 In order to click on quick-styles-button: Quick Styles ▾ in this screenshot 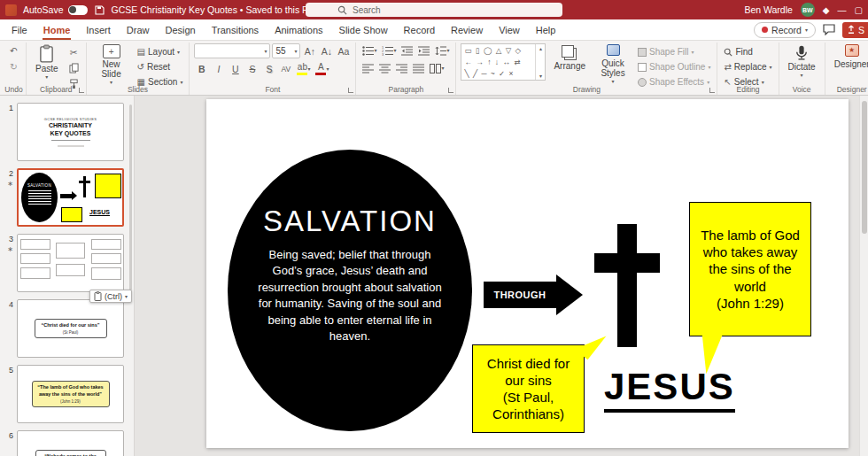, I will do `click(613, 64)`.